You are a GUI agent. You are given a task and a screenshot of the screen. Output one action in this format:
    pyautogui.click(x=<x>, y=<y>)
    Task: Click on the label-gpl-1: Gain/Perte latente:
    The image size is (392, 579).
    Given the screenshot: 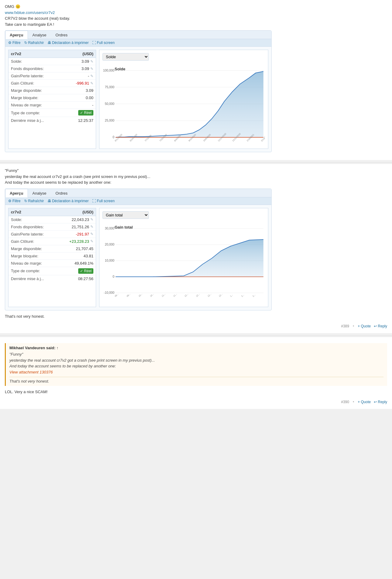 What is the action you would take?
    pyautogui.click(x=27, y=76)
    